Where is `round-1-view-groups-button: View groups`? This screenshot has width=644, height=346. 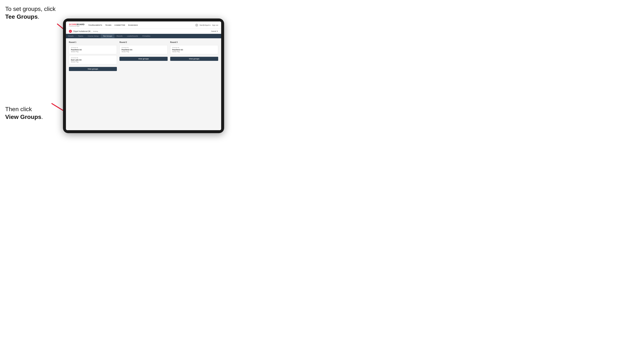
round-1-view-groups-button: View groups is located at coordinates (93, 69).